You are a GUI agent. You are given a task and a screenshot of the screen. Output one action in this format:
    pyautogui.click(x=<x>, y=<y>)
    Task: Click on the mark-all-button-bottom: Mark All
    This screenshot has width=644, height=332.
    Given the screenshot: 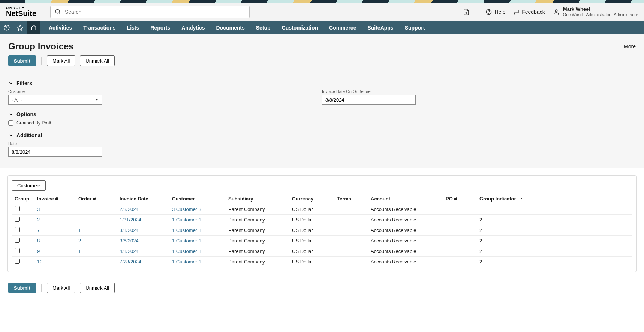 What is the action you would take?
    pyautogui.click(x=61, y=288)
    